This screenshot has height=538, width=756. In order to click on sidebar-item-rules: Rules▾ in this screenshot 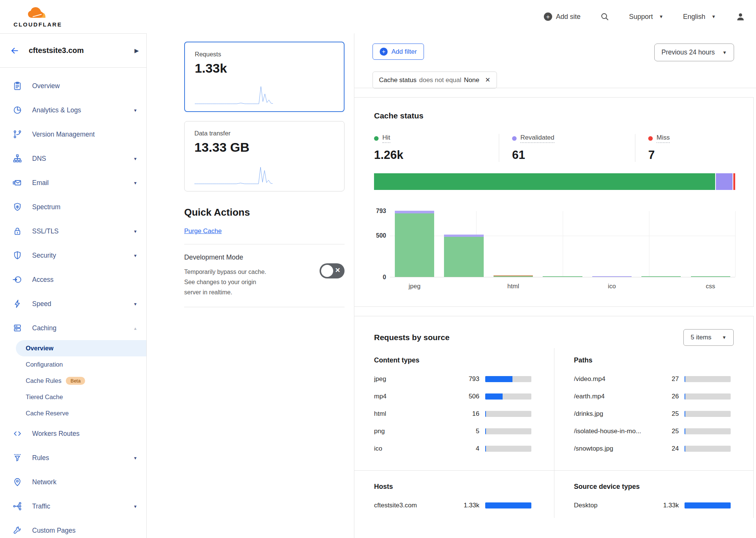, I will do `click(73, 458)`.